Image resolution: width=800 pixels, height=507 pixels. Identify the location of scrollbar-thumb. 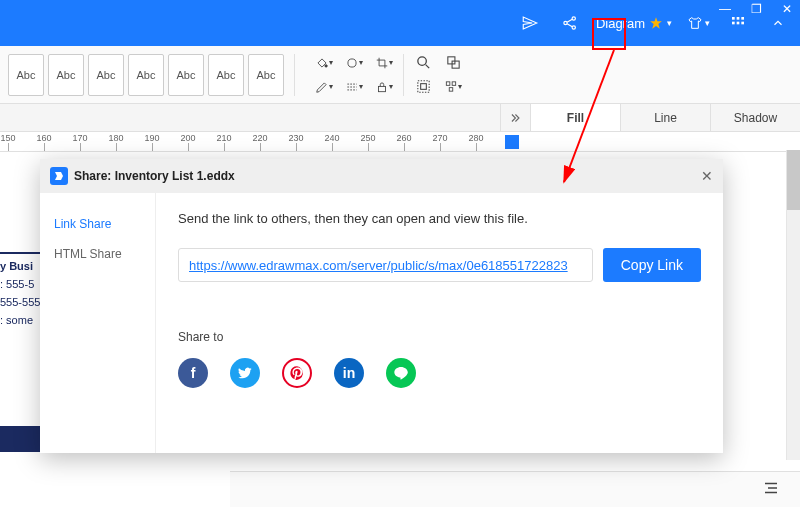
(794, 180).